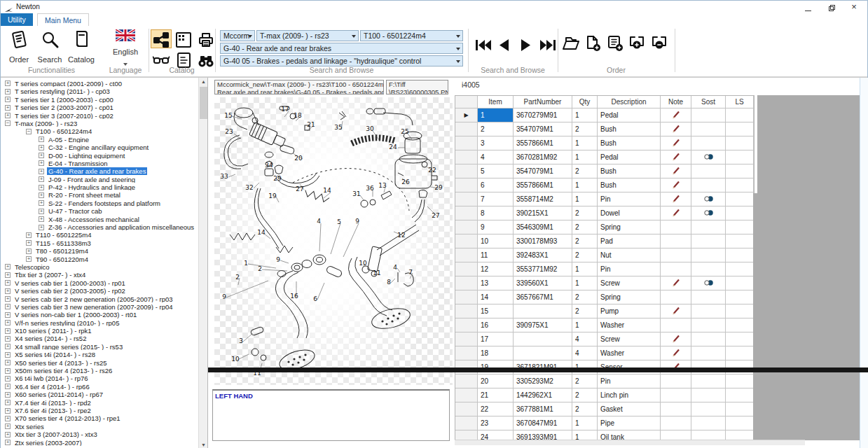 The width and height of the screenshot is (868, 448). I want to click on open-order-button, so click(572, 45).